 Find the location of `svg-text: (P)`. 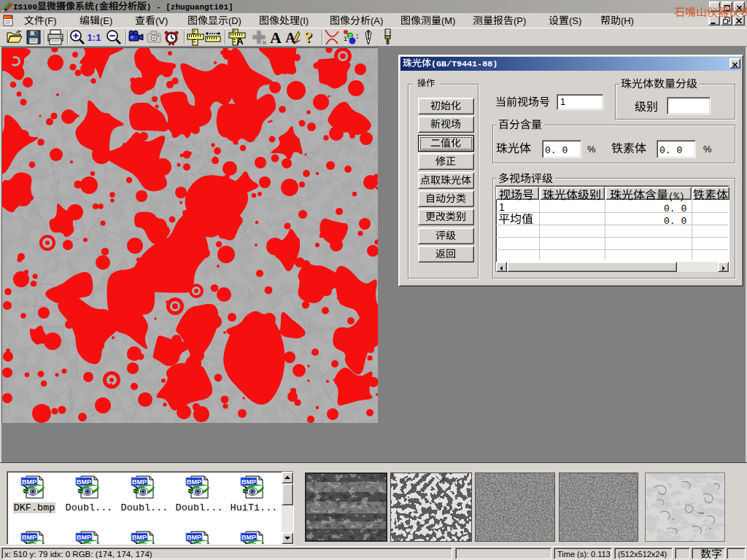

svg-text: (P) is located at coordinates (519, 20).